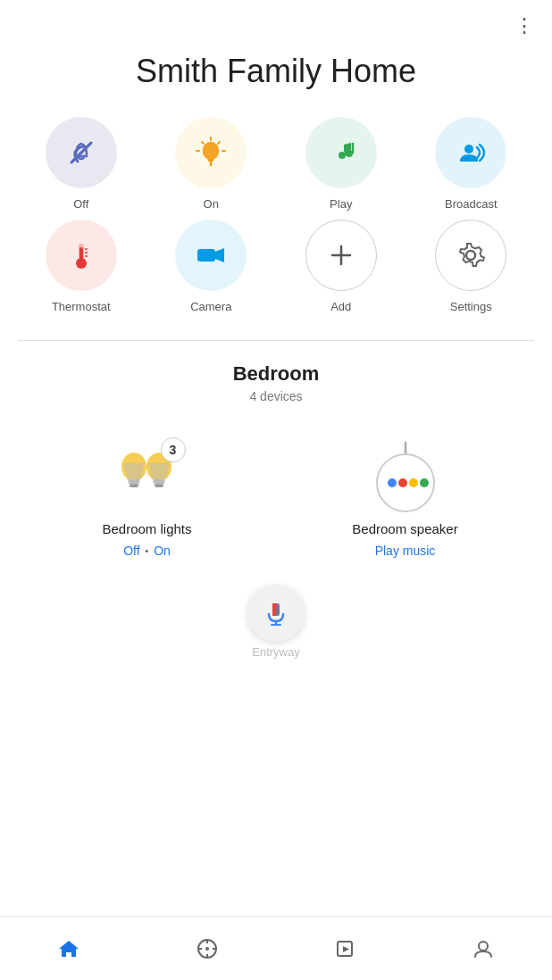  What do you see at coordinates (341, 153) in the screenshot?
I see `play-circle` at bounding box center [341, 153].